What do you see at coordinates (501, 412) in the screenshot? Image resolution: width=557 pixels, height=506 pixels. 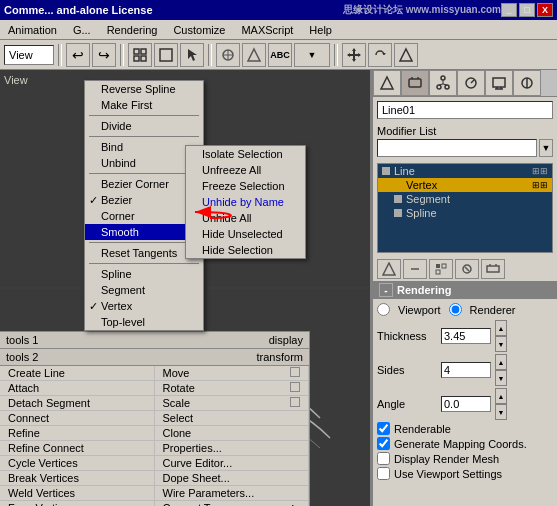 I see `angle-down: ▼` at bounding box center [501, 412].